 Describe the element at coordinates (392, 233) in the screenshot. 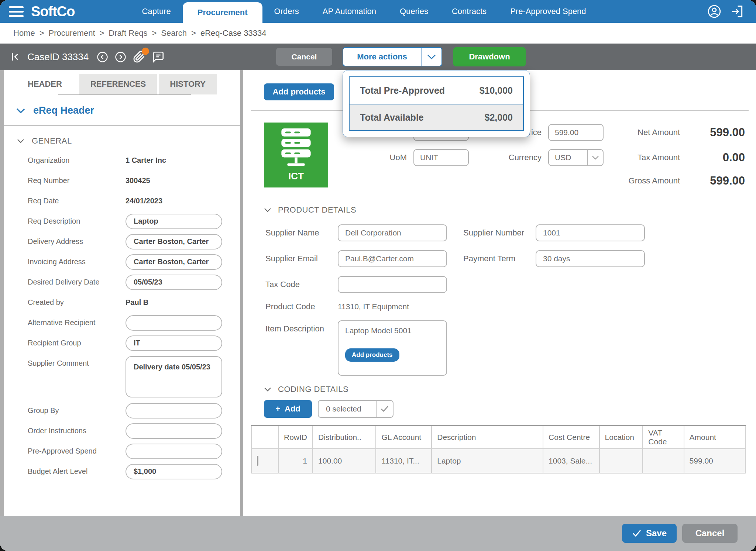

I see `supplier-name-input: Dell Corporation` at that location.